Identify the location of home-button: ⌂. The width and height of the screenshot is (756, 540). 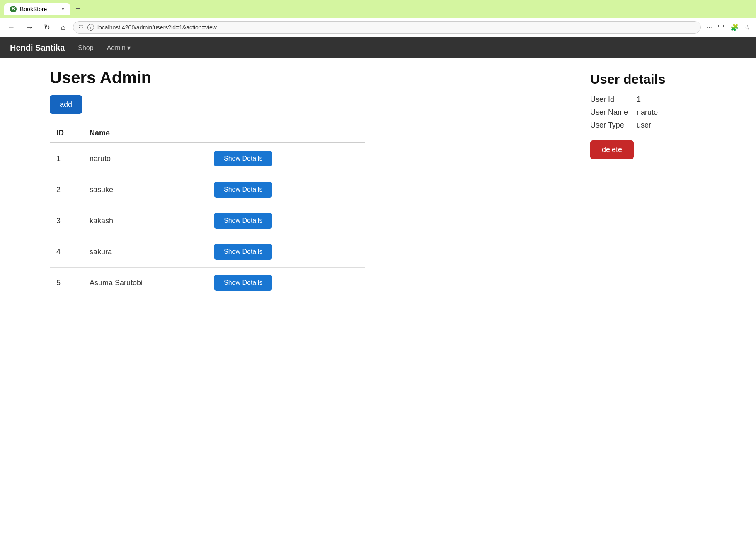
(63, 27).